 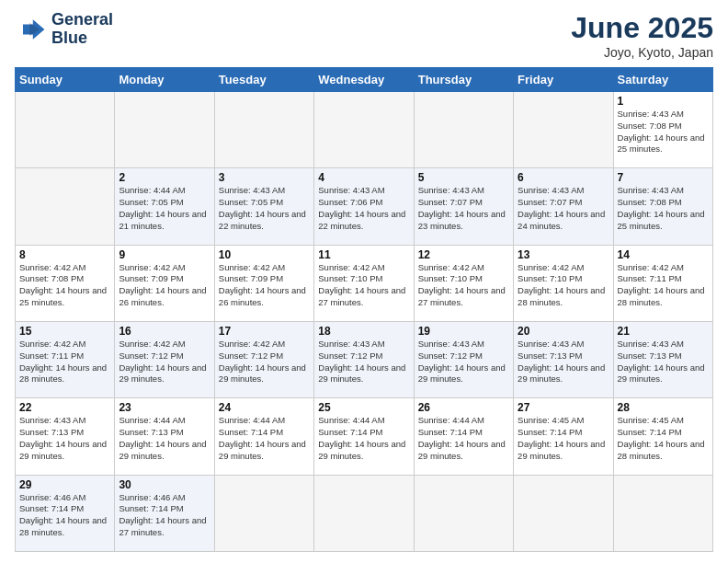 I want to click on day-number: 28, so click(x=664, y=408).